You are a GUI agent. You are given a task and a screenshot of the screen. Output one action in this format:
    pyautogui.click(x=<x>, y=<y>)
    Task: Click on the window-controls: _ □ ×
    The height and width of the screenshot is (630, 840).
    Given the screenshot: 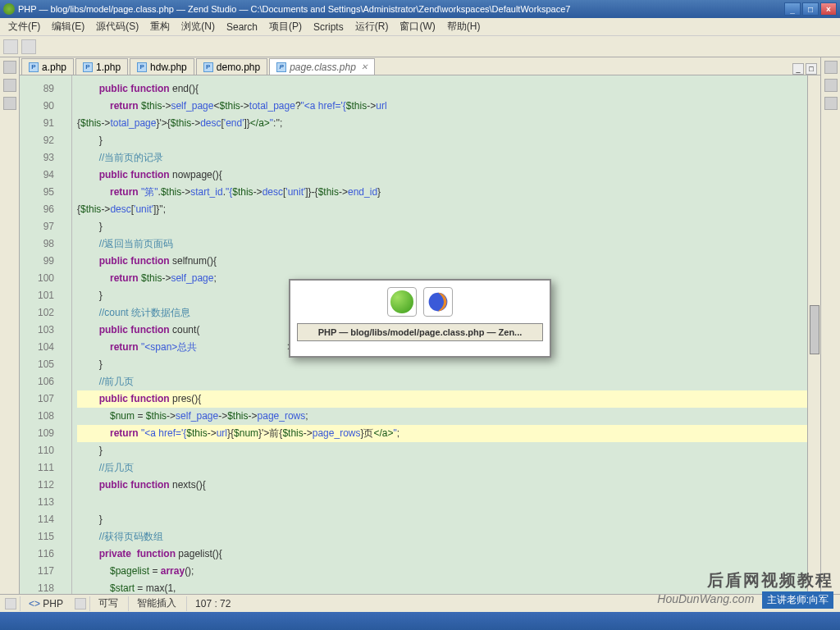 What is the action you would take?
    pyautogui.click(x=810, y=9)
    